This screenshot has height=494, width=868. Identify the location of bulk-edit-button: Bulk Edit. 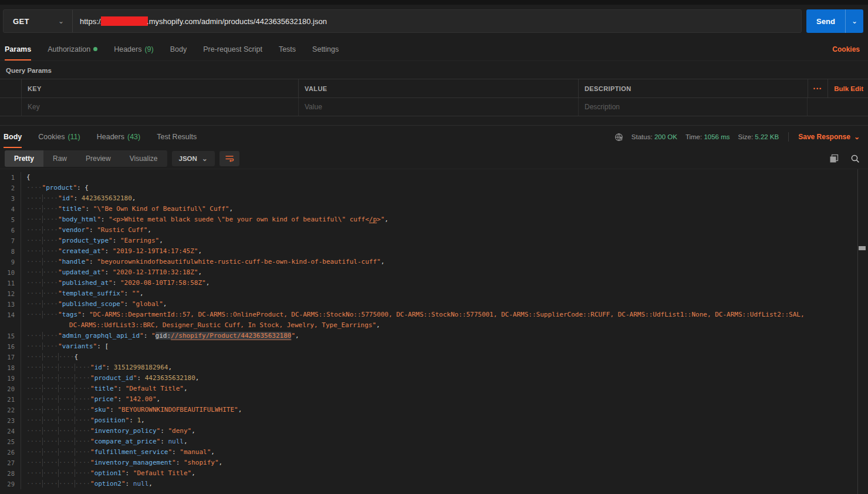
(849, 89).